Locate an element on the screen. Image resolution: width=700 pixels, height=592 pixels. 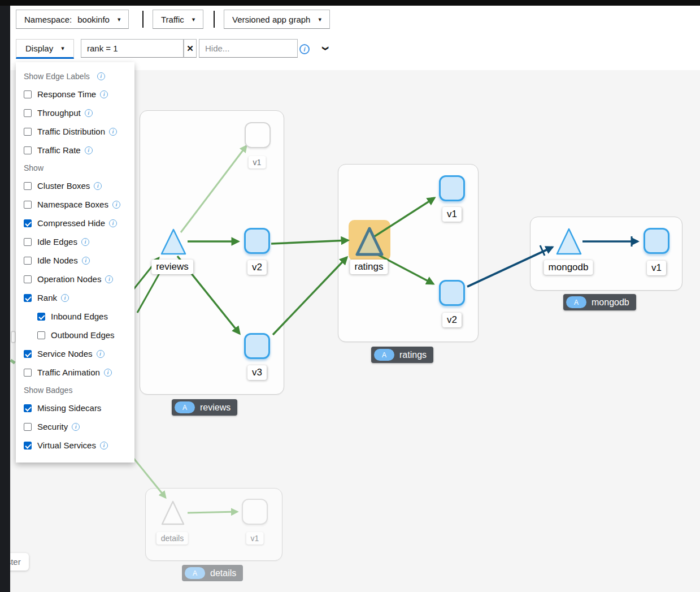
menu-item-cluster-boxes: Cluster Boxes i is located at coordinates (75, 185).